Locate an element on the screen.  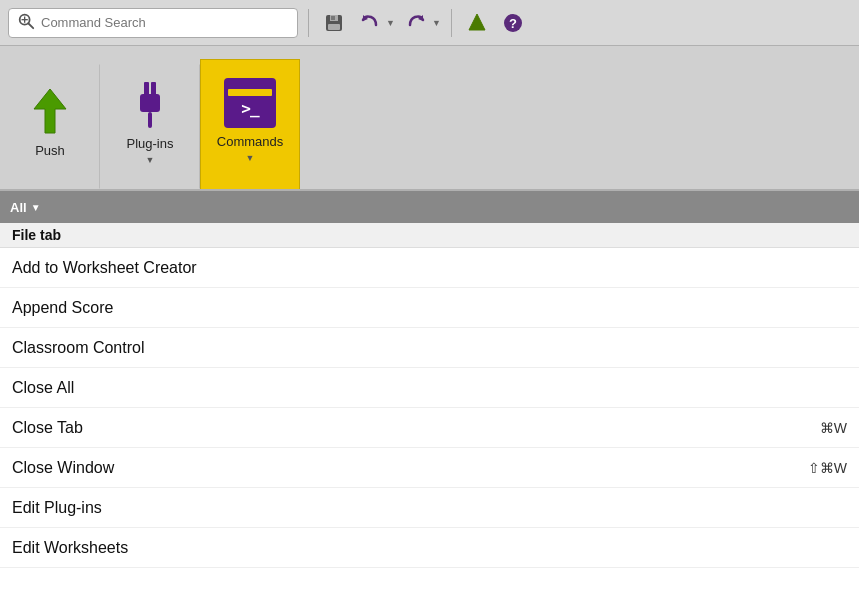
list-item: Add to Worksheet Creator is located at coordinates (430, 268).